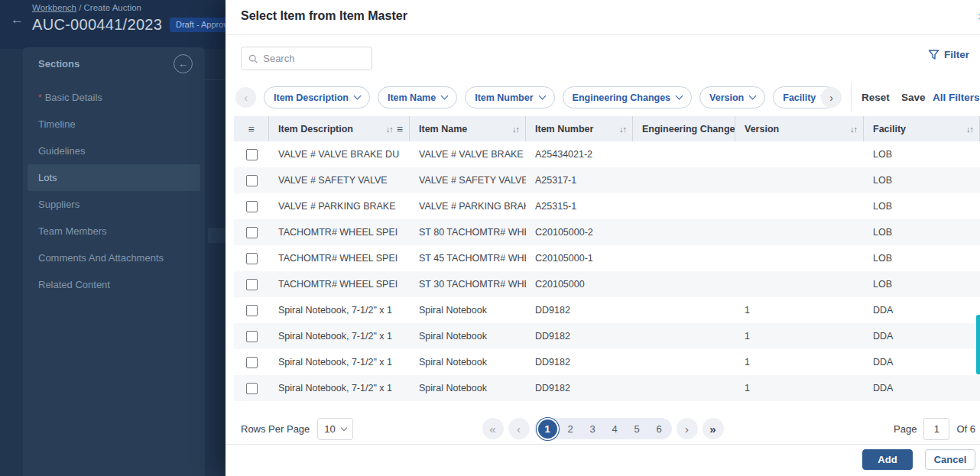 The height and width of the screenshot is (476, 980). What do you see at coordinates (607, 284) in the screenshot?
I see `table-row: TACHOMTR# WHEEL SPEIST 30 TACHOMTR# WHEE…` at bounding box center [607, 284].